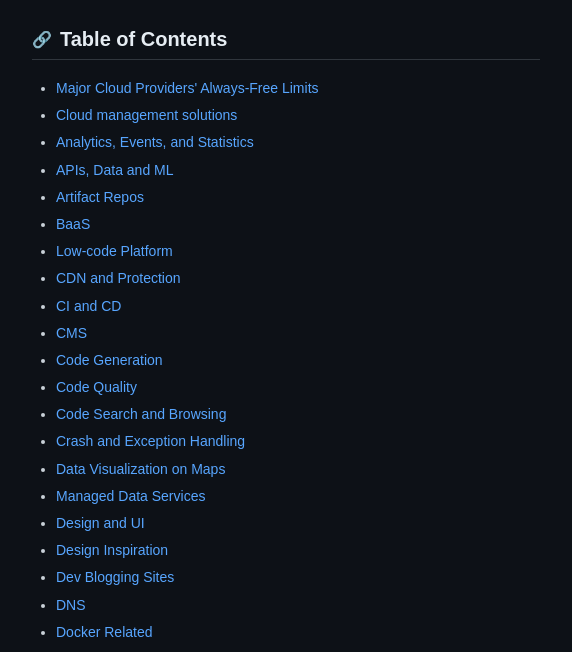 Image resolution: width=572 pixels, height=652 pixels. I want to click on list-item: Cloud management solutions, so click(298, 116).